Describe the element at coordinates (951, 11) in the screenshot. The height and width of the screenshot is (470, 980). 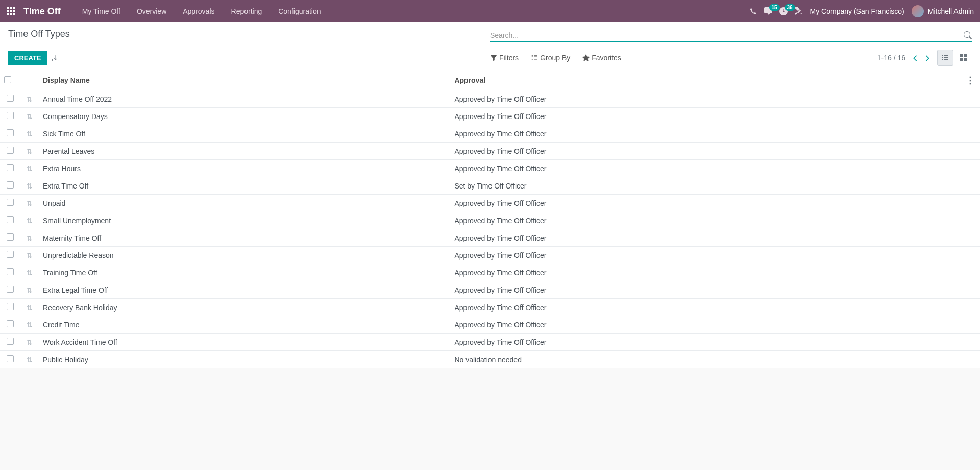
I see `user-name: Mitchell Admin` at that location.